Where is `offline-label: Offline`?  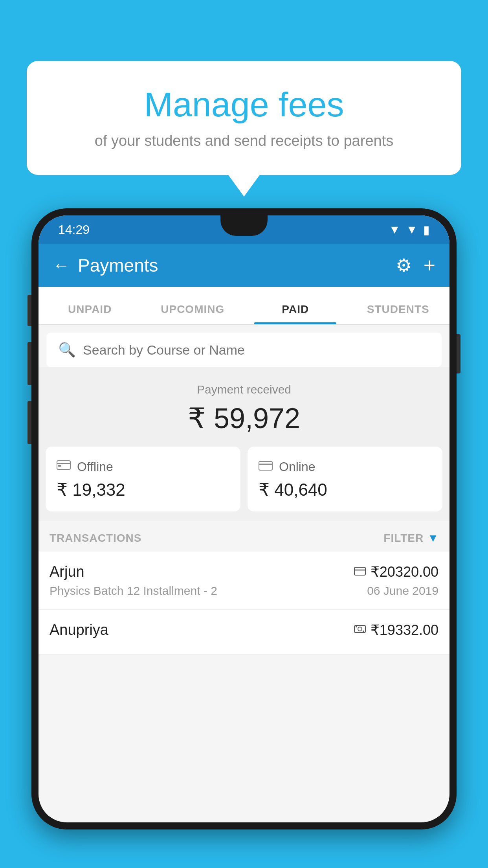
offline-label: Offline is located at coordinates (95, 467).